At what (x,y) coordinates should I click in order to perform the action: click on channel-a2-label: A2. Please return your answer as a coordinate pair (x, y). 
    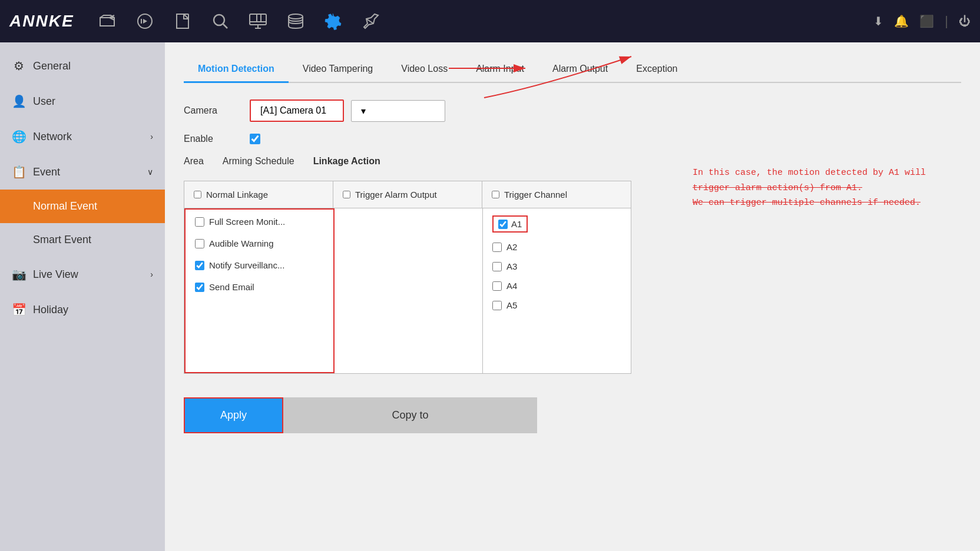
    Looking at the image, I should click on (512, 247).